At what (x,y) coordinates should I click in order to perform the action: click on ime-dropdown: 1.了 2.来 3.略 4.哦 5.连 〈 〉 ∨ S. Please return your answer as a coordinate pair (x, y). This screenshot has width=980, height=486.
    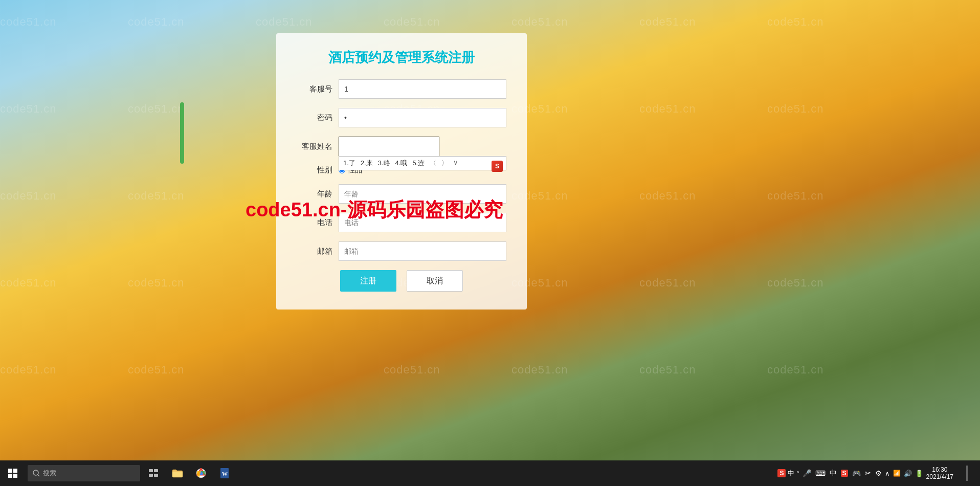
    Looking at the image, I should click on (422, 163).